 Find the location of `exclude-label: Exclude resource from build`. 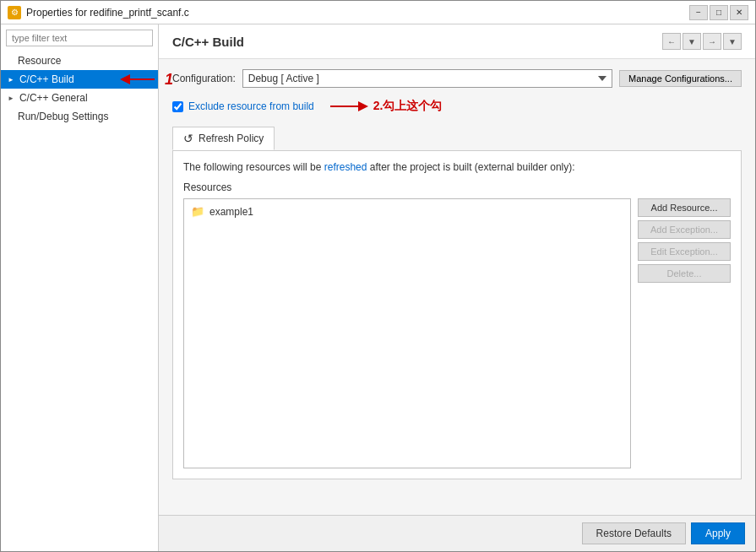

exclude-label: Exclude resource from build is located at coordinates (252, 106).